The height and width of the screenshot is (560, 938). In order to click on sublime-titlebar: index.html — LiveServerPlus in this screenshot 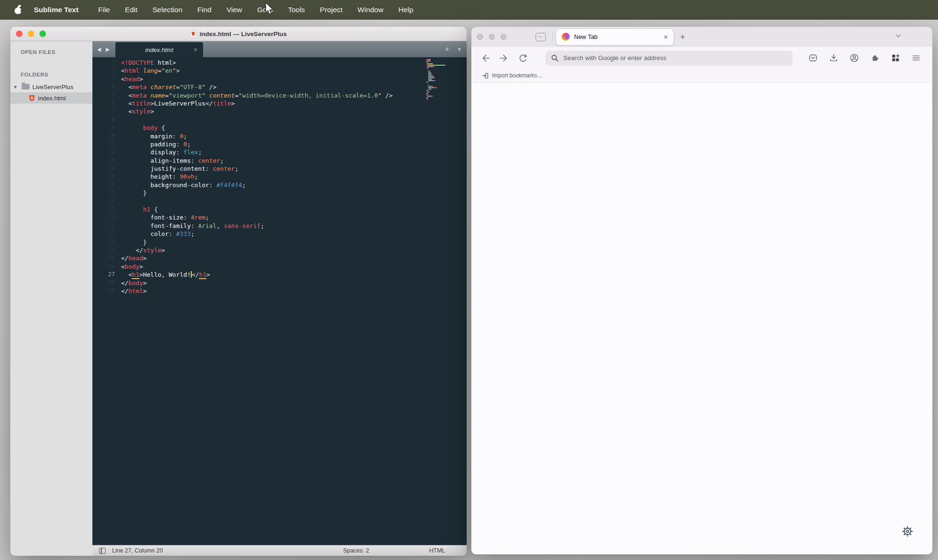, I will do `click(238, 34)`.